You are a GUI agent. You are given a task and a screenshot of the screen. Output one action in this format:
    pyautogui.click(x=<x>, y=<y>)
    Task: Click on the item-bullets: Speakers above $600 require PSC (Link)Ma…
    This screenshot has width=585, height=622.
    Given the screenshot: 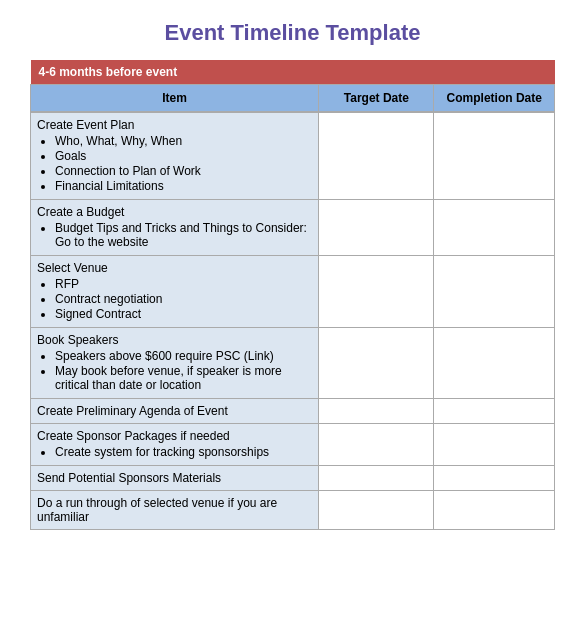 What is the action you would take?
    pyautogui.click(x=184, y=370)
    